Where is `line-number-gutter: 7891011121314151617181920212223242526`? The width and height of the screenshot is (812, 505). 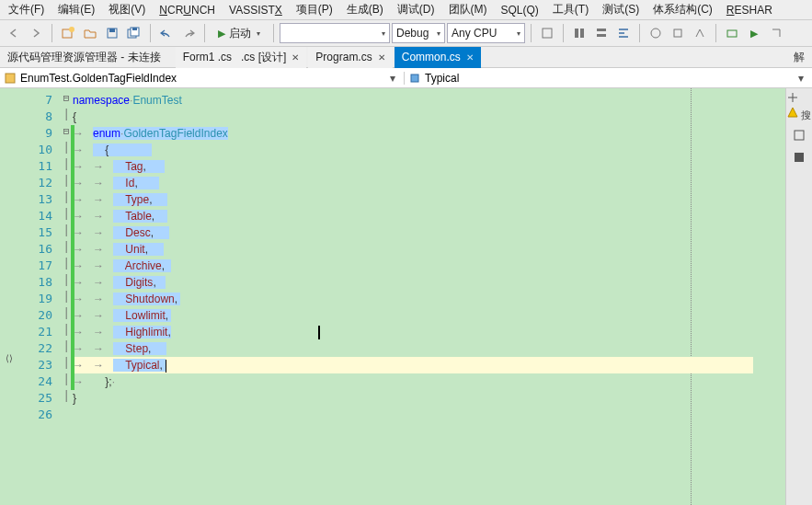 line-number-gutter: 7891011121314151617181920212223242526 is located at coordinates (29, 296).